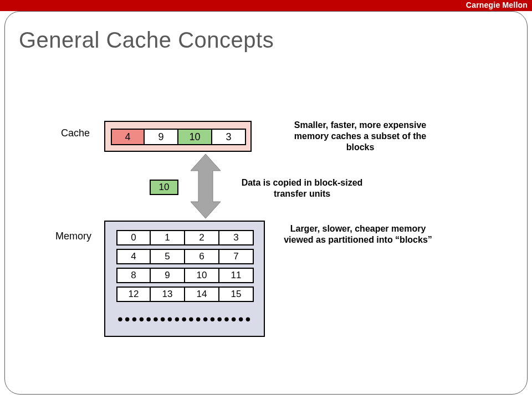  Describe the element at coordinates (168, 275) in the screenshot. I see `memory-block: 9` at that location.